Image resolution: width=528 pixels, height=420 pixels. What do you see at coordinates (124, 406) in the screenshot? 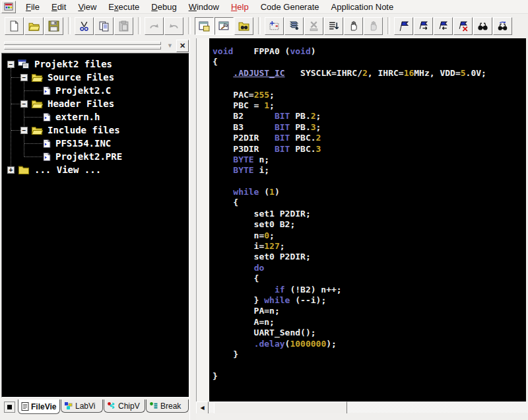
I see `tab-chipv: ChipV` at bounding box center [124, 406].